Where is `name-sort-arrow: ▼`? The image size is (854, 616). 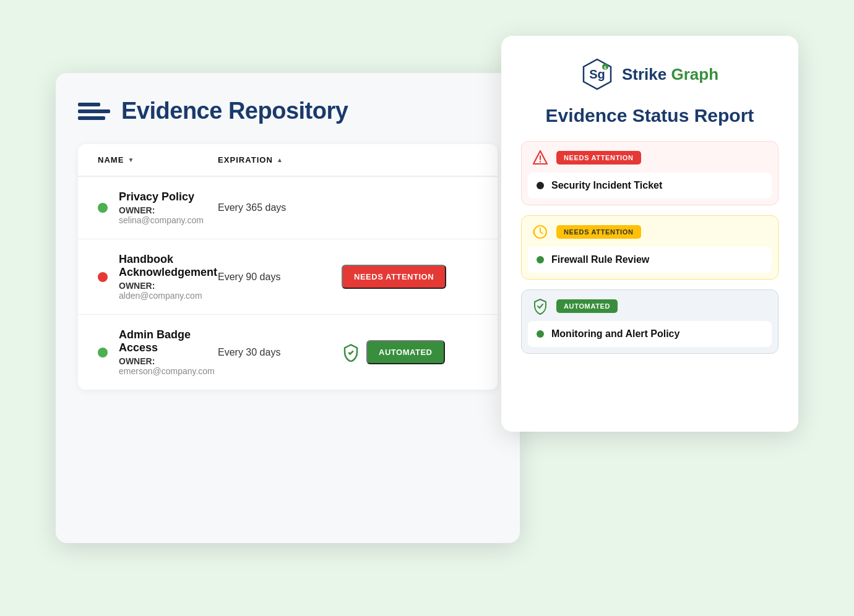
name-sort-arrow: ▼ is located at coordinates (131, 160).